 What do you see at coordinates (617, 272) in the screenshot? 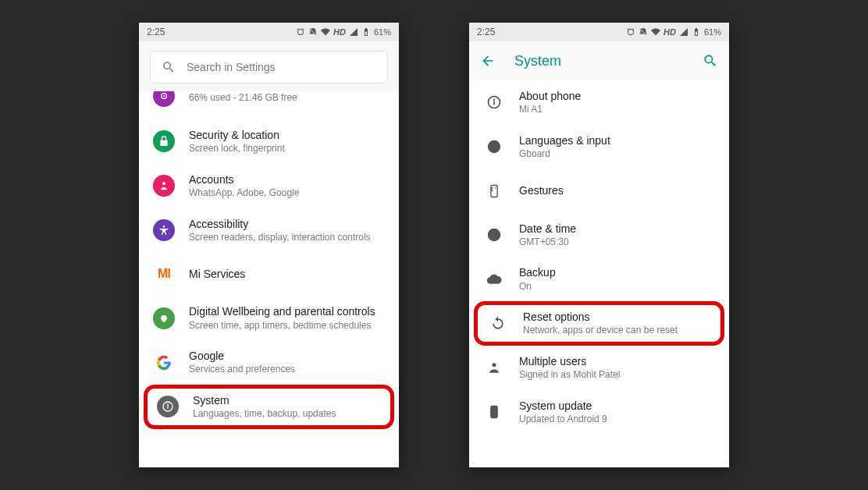
I see `backup-title: Backup` at bounding box center [617, 272].